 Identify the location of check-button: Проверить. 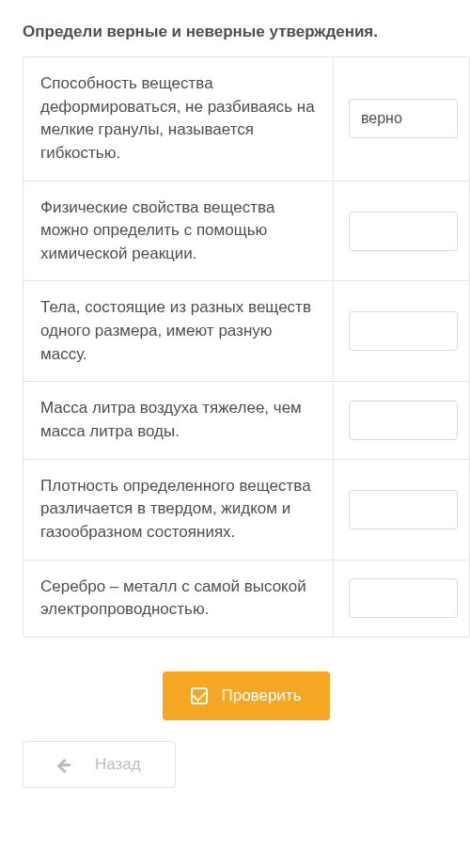
(246, 696).